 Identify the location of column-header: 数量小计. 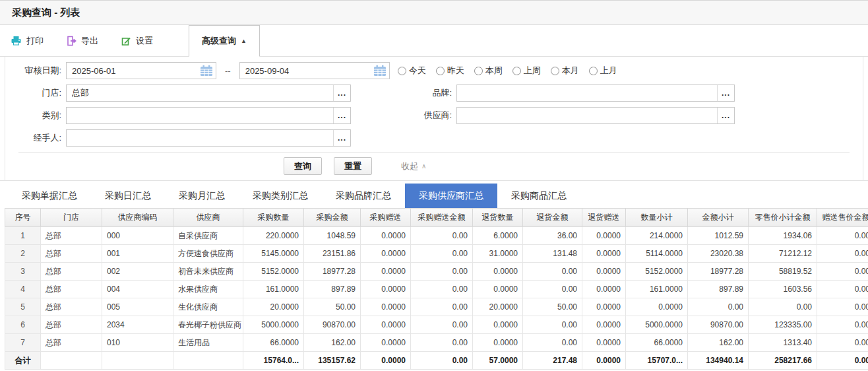
(657, 218).